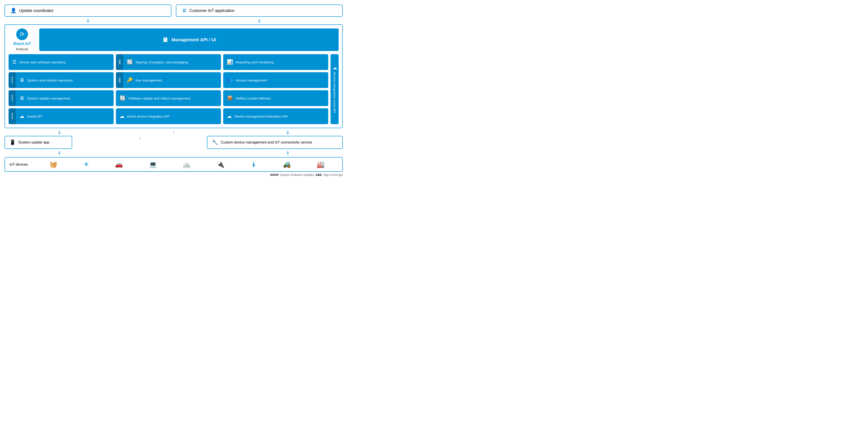 The width and height of the screenshot is (868, 427). What do you see at coordinates (230, 80) in the screenshot?
I see `users-icon: 👥` at bounding box center [230, 80].